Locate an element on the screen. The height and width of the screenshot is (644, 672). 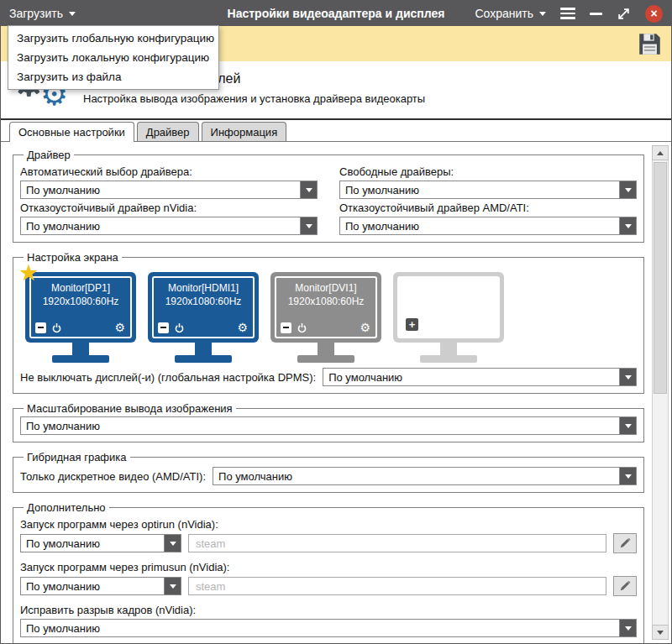
menu-item-load-local-config: Загрузить локальную конфигурацию is located at coordinates (113, 57).